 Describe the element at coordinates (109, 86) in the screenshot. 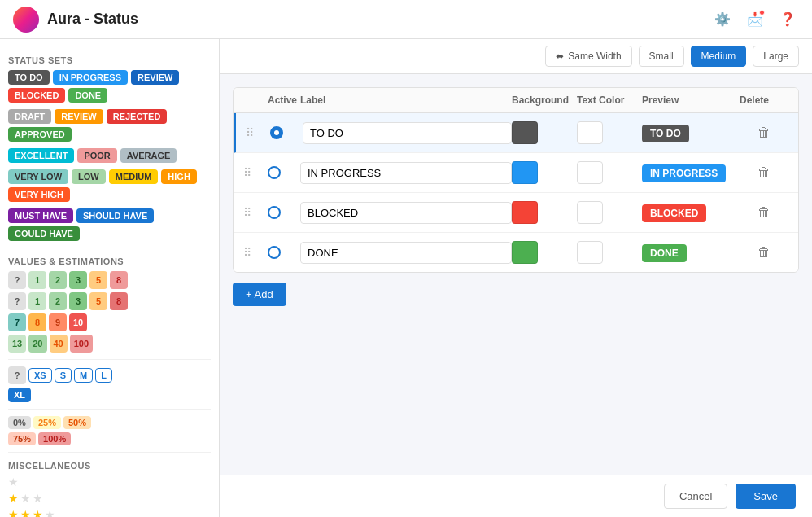

I see `status-group-1: TO DO IN PROGRESS REVIEW BLOCKED DONE` at that location.